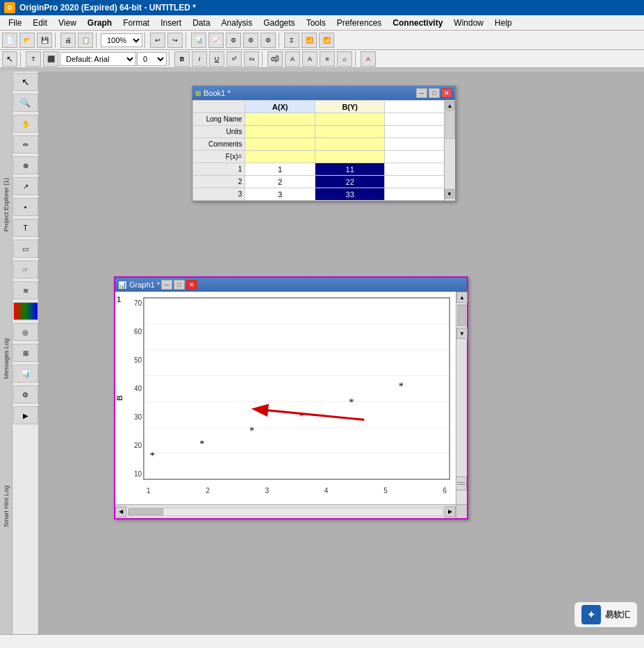  What do you see at coordinates (6, 205) in the screenshot?
I see `project-explorer-label: Project Explorer (1)` at bounding box center [6, 205].